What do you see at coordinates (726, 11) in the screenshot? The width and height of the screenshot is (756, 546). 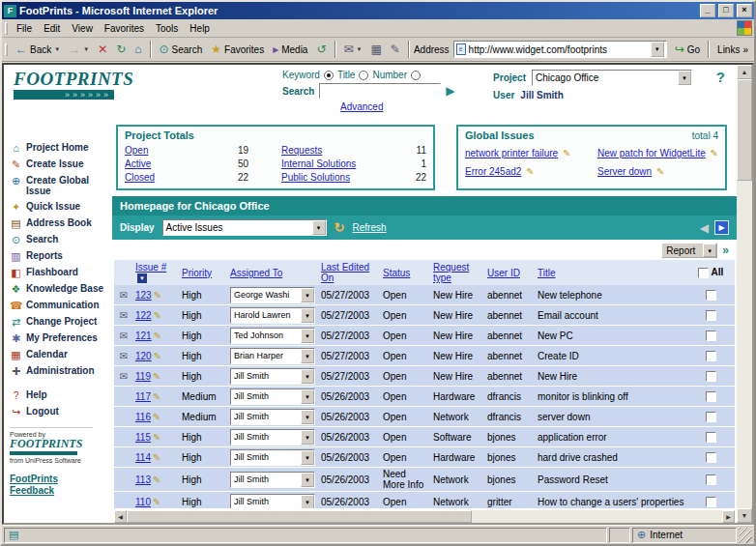 I see `maximize-button: □` at bounding box center [726, 11].